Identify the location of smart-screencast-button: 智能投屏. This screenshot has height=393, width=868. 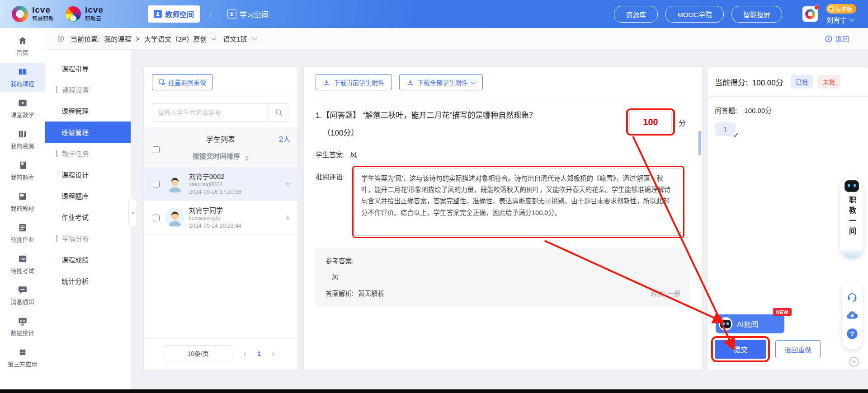
(757, 14).